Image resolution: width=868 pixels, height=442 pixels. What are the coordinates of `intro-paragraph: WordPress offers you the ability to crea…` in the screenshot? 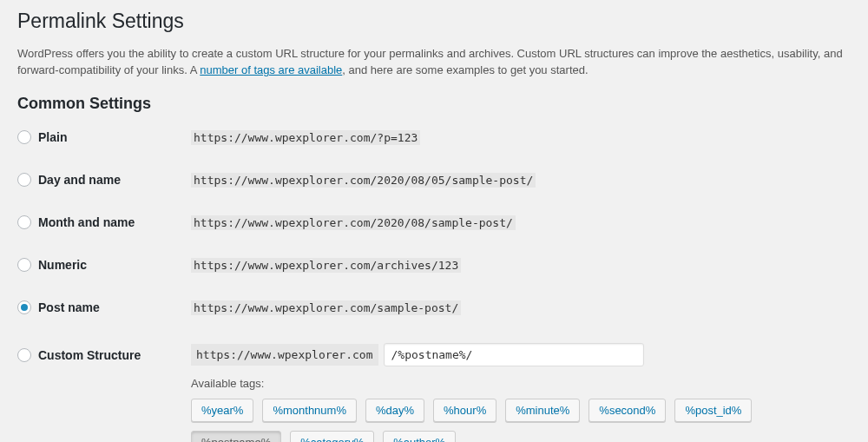 It's located at (434, 63).